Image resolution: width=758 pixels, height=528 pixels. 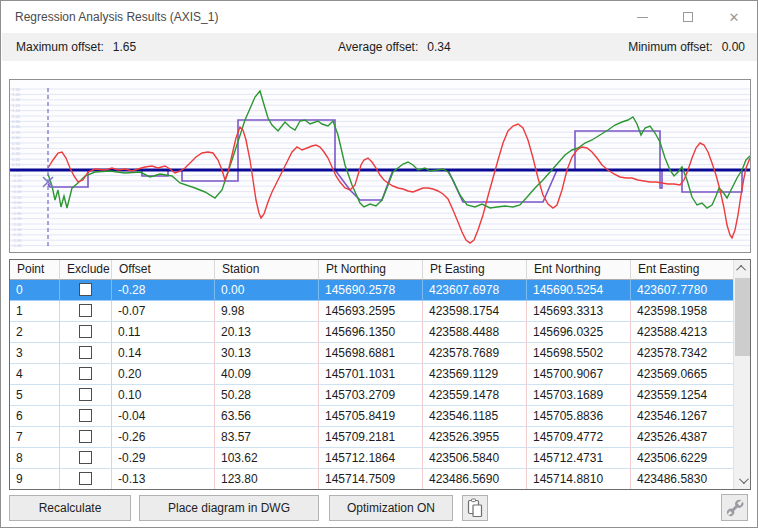 What do you see at coordinates (742, 268) in the screenshot?
I see `scroll-up-button` at bounding box center [742, 268].